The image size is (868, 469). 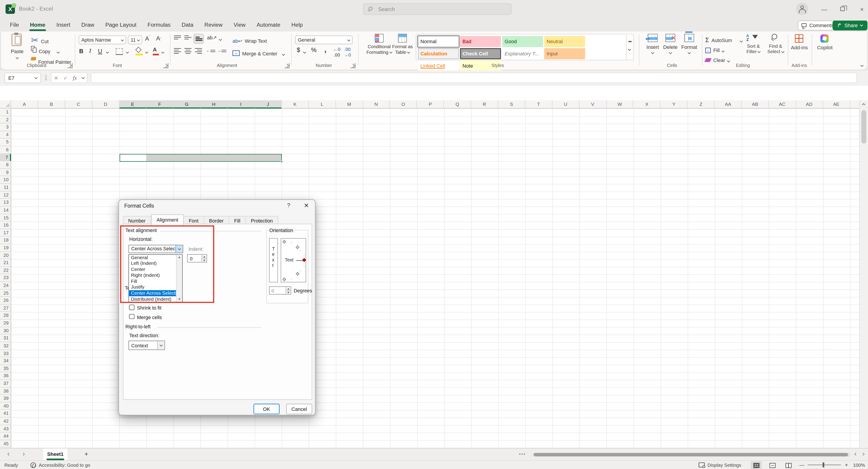 I want to click on column-header-V: V, so click(x=593, y=105).